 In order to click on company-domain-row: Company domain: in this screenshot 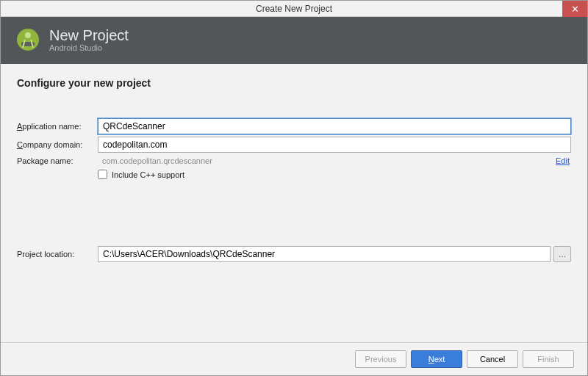, I will do `click(294, 145)`.